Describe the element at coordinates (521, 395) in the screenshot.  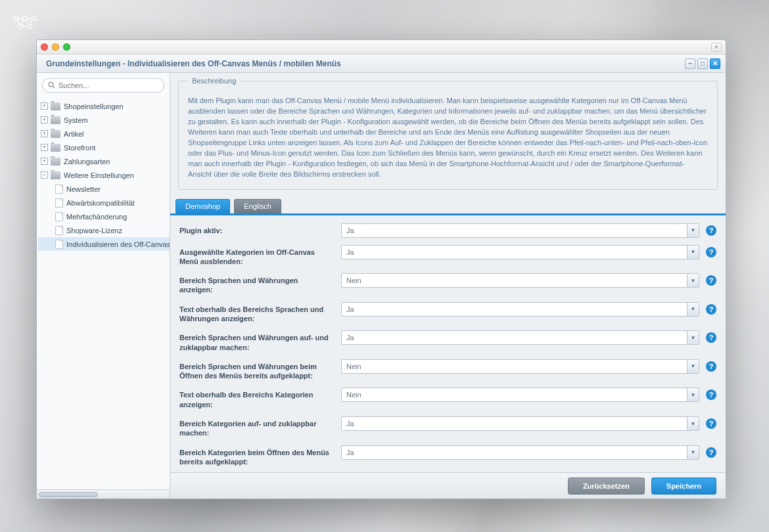
I see `form-combo-6: Nein▼` at that location.